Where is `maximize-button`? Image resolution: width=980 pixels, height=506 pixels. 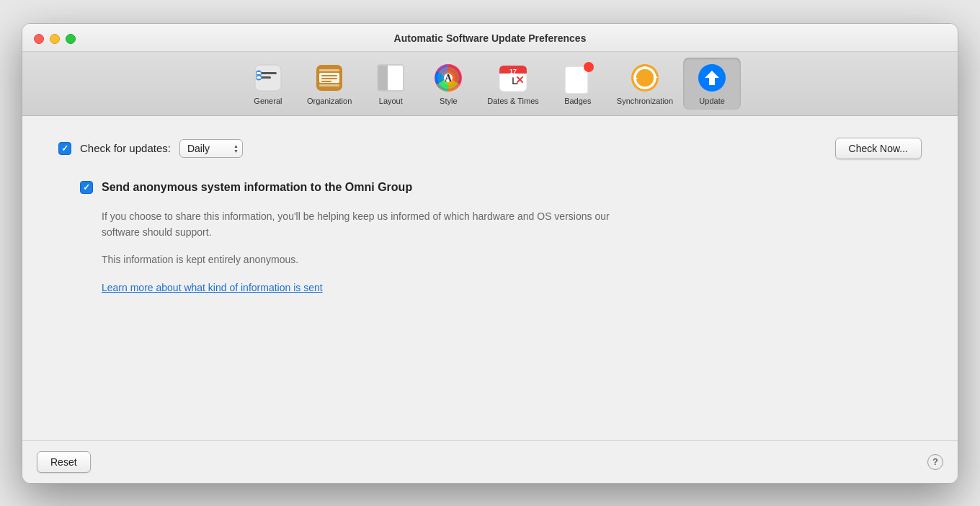
maximize-button is located at coordinates (71, 39).